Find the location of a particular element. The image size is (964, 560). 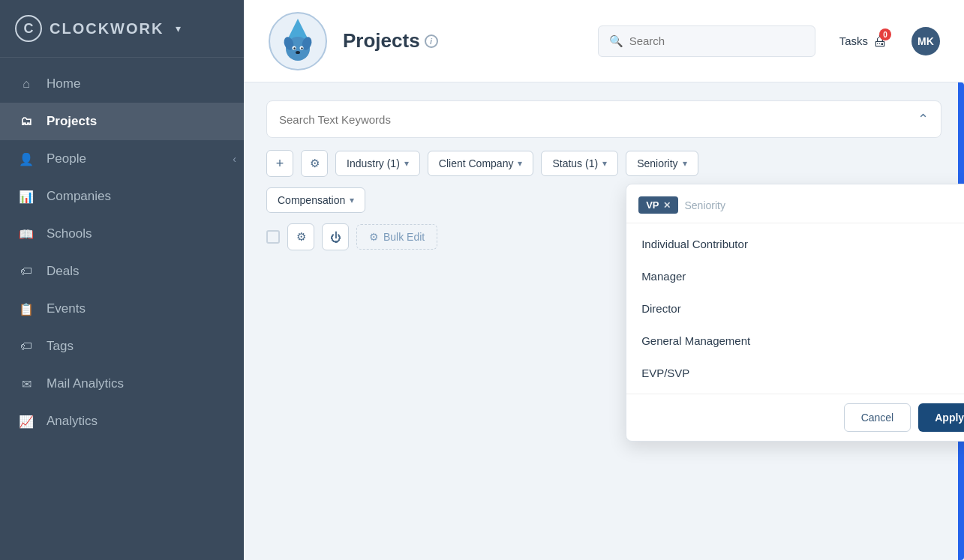

client-company-chevron-icon: ▾ is located at coordinates (520, 163).